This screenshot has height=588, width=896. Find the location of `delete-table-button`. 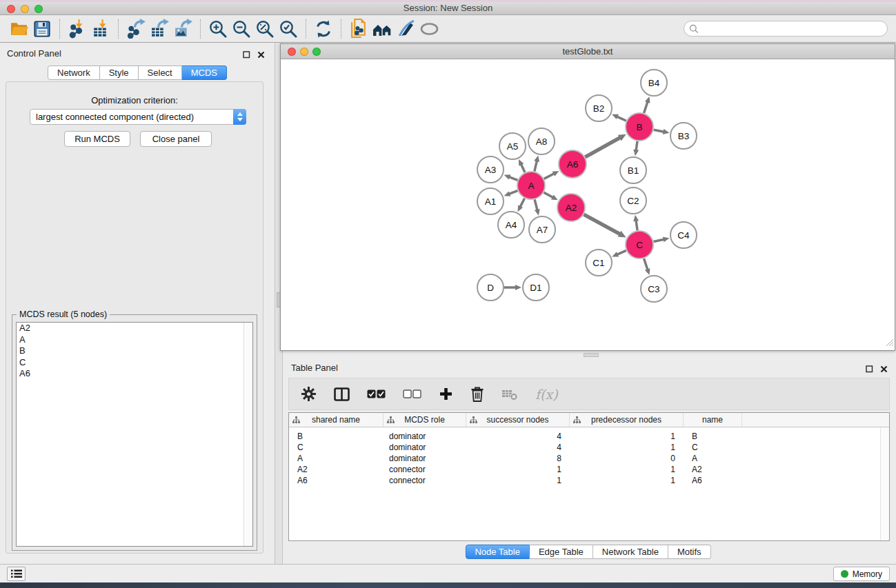

delete-table-button is located at coordinates (510, 394).